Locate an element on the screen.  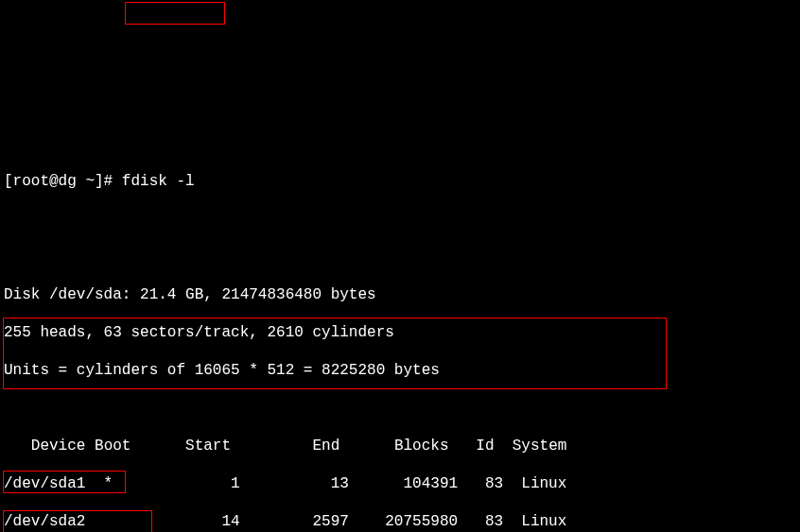
col-id: Id is located at coordinates (484, 446).